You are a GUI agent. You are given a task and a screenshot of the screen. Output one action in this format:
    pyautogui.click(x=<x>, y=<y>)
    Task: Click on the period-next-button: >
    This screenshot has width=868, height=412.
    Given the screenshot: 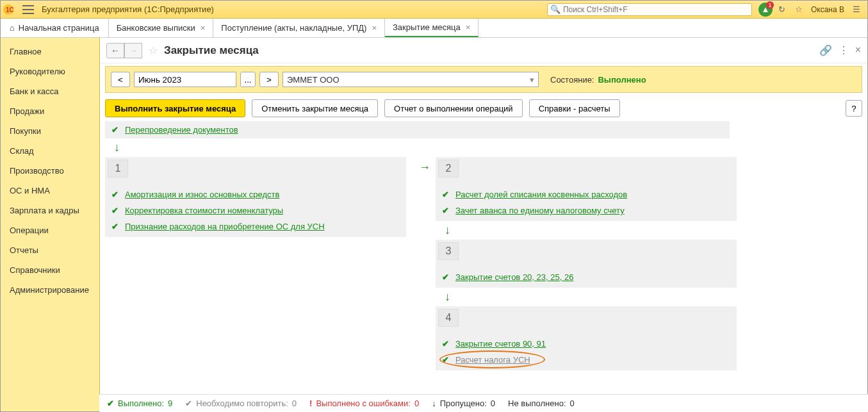 What is the action you would take?
    pyautogui.click(x=269, y=79)
    